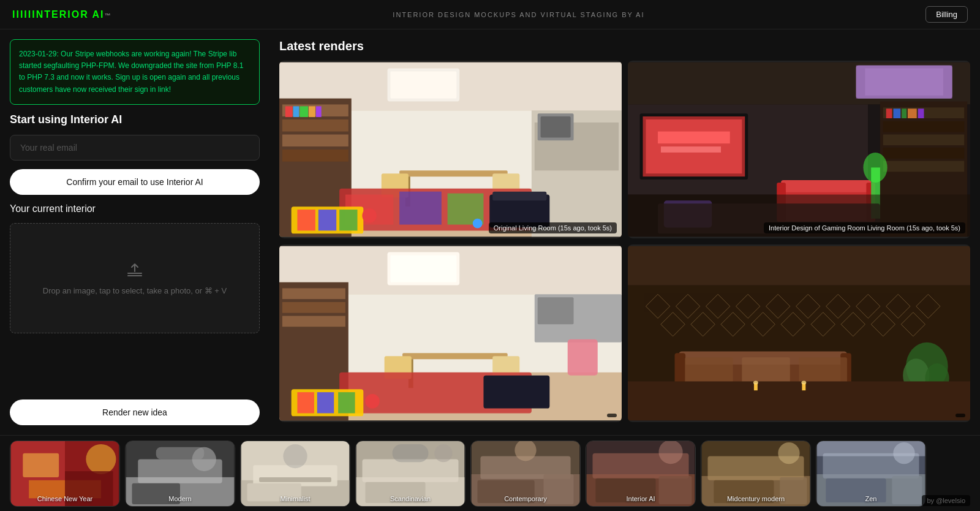 This screenshot has height=511, width=980. Describe the element at coordinates (180, 474) in the screenshot. I see `style-item-modern: Modern` at that location.